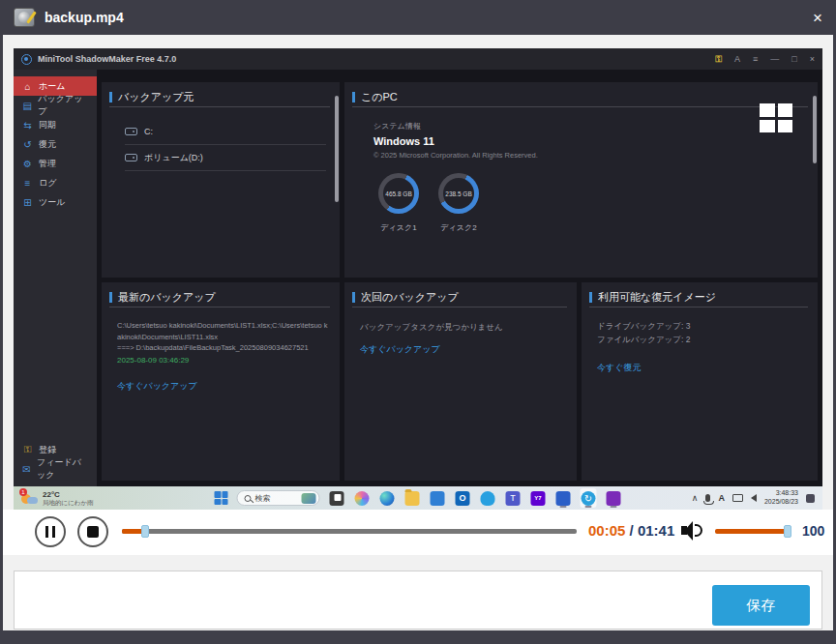 The height and width of the screenshot is (644, 836). What do you see at coordinates (755, 59) in the screenshot?
I see `menu-icon: ≡` at bounding box center [755, 59].